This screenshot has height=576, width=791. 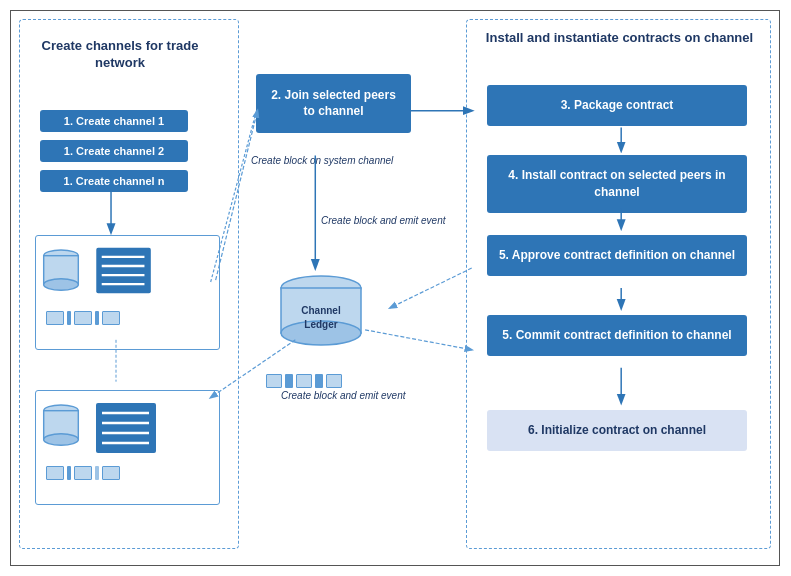 I want to click on create-block-emit-label-1: Create block and emit event, so click(x=384, y=220).